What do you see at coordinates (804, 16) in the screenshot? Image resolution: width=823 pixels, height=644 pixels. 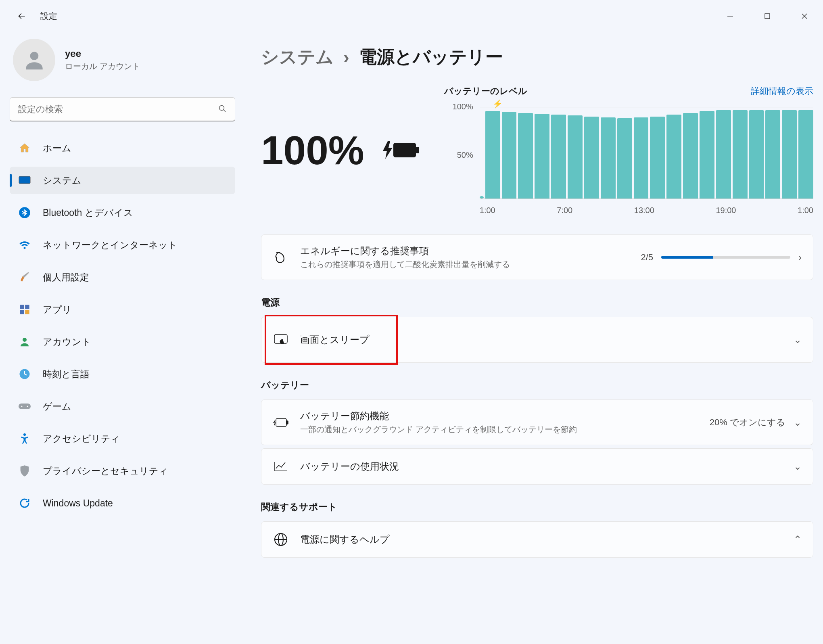 I see `close-button` at bounding box center [804, 16].